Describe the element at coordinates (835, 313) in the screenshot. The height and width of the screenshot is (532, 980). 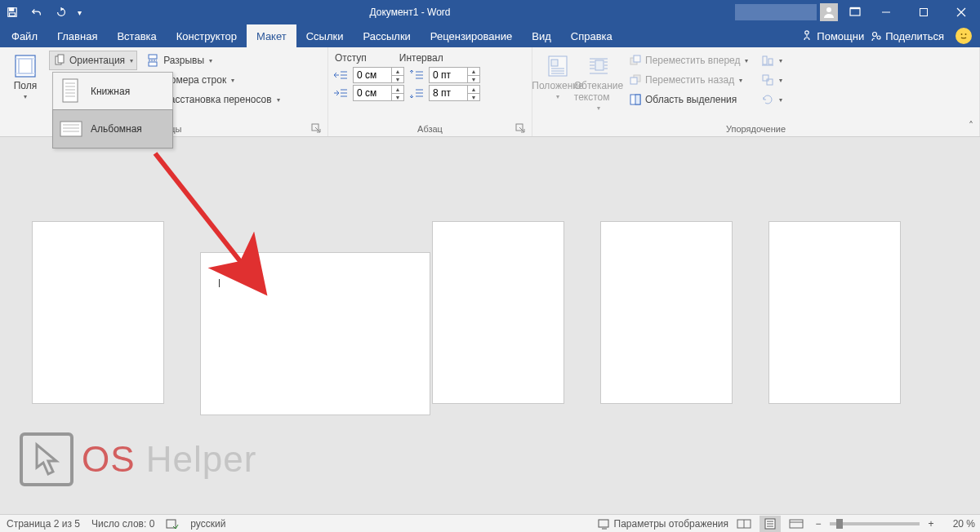
I see `page-5-thumb` at that location.